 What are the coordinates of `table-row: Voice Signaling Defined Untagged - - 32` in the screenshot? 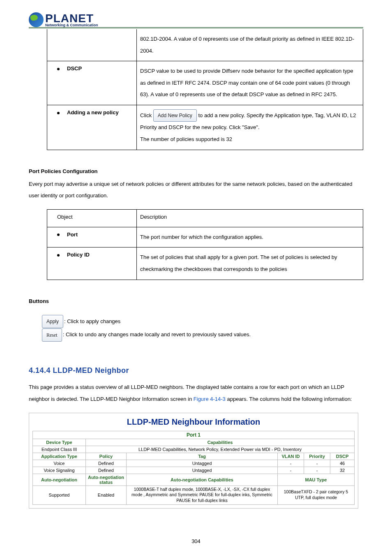 It's located at (194, 470).